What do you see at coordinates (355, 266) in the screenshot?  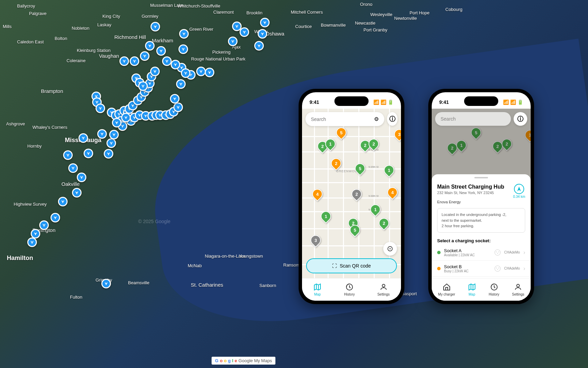 I see `scan-label: Scan QR code` at bounding box center [355, 266].